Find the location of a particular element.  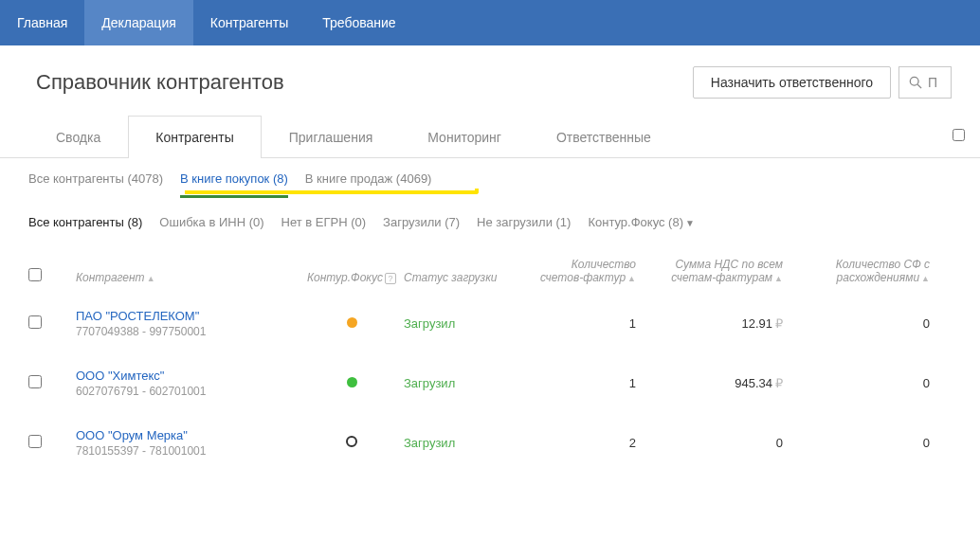

select-all-checkbox is located at coordinates (35, 275).